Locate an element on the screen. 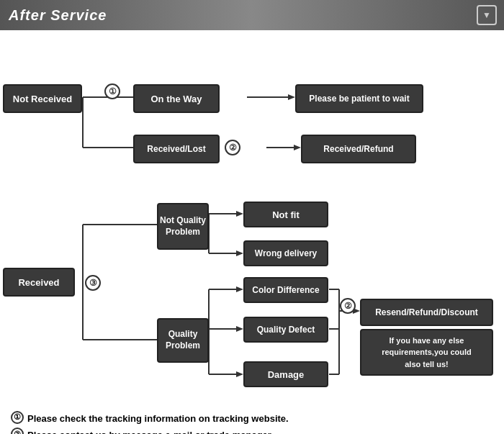 This screenshot has height=434, width=504. not-quality-problem-box: Not Quality Problem is located at coordinates (183, 226).